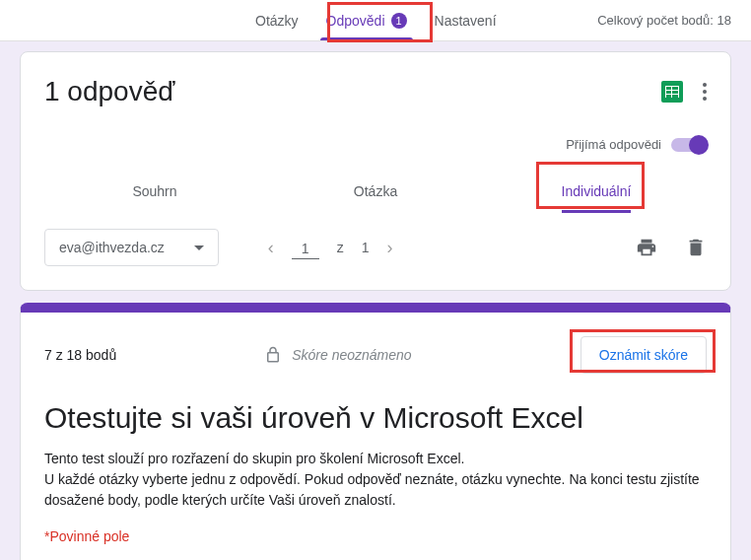  What do you see at coordinates (155, 191) in the screenshot?
I see `inner-tab-summary: Souhrn` at bounding box center [155, 191].